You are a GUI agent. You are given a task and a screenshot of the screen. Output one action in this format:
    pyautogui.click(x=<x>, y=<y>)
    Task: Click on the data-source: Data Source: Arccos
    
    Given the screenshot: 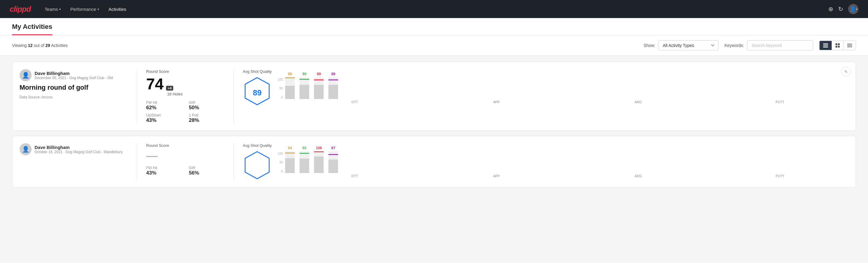 What is the action you would take?
    pyautogui.click(x=73, y=97)
    